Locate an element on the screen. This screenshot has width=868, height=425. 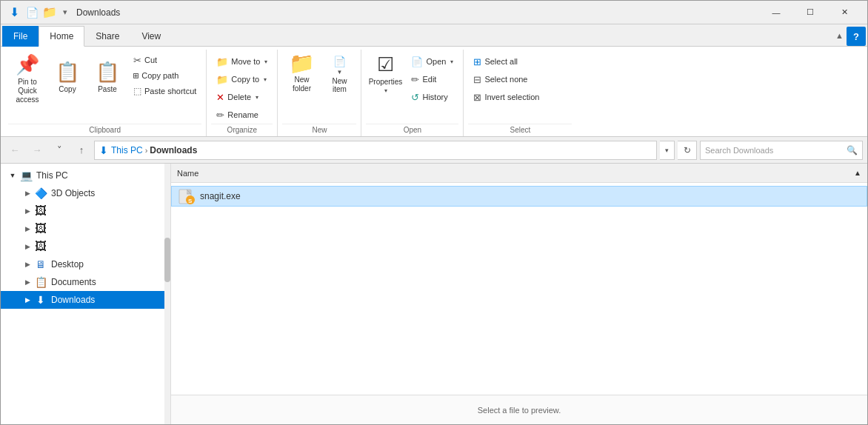
open-content: ☑ Properties ▾ 📄 Open ▾ ✏ Edit ↺ is located at coordinates (412, 86).